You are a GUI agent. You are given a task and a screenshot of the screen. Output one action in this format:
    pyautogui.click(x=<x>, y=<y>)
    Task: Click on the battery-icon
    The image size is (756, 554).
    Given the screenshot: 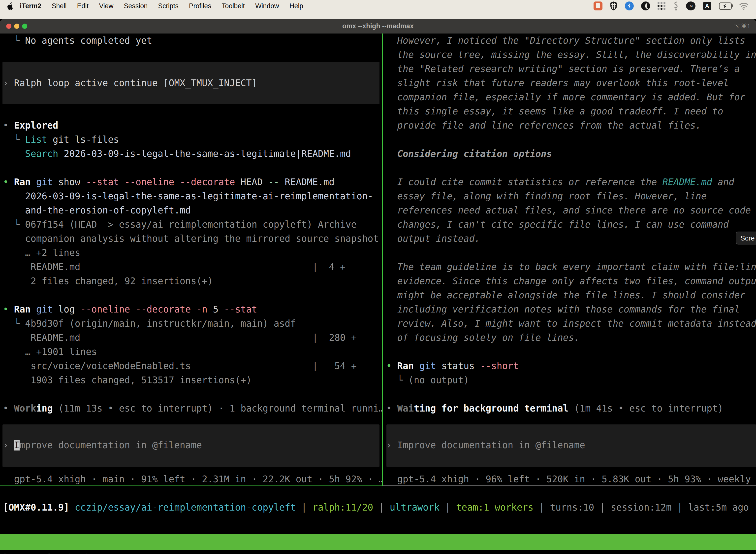 What is the action you would take?
    pyautogui.click(x=725, y=6)
    